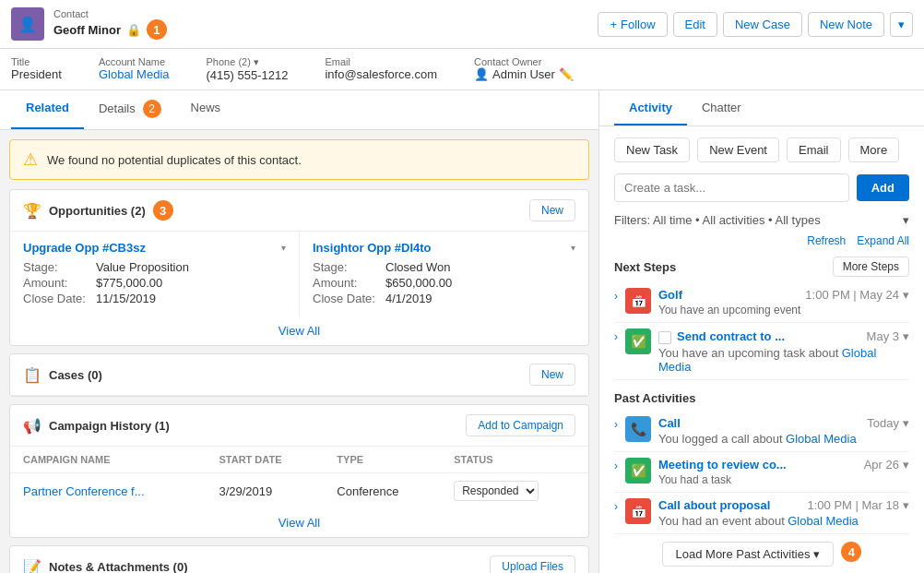 The height and width of the screenshot is (573, 924). I want to click on golf-date: 1:00 PM | May 24 ▾, so click(858, 295).